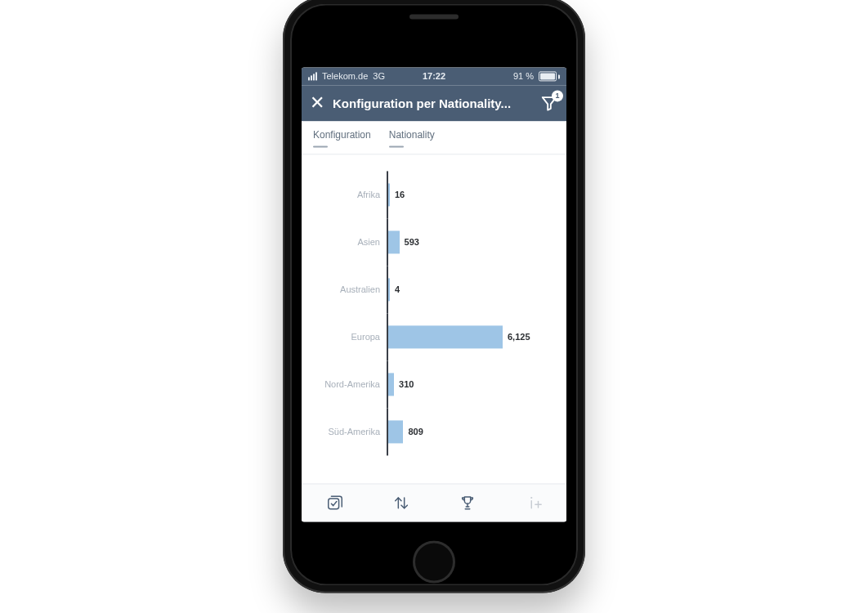  Describe the element at coordinates (350, 337) in the screenshot. I see `category-label: Europa` at that location.